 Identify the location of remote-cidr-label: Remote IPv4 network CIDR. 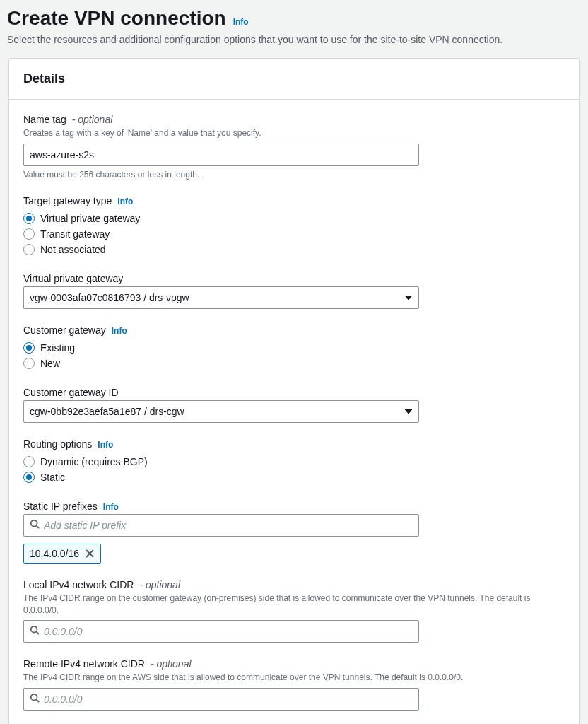
(84, 664).